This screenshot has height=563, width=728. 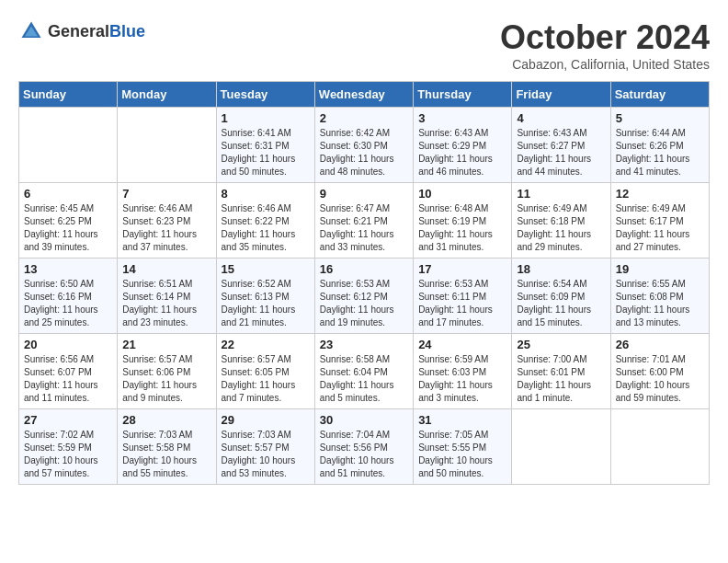 I want to click on cell-info: Sunrise: 6:41 AM Sunset: 6:31 PM Dayligh…, so click(x=266, y=153).